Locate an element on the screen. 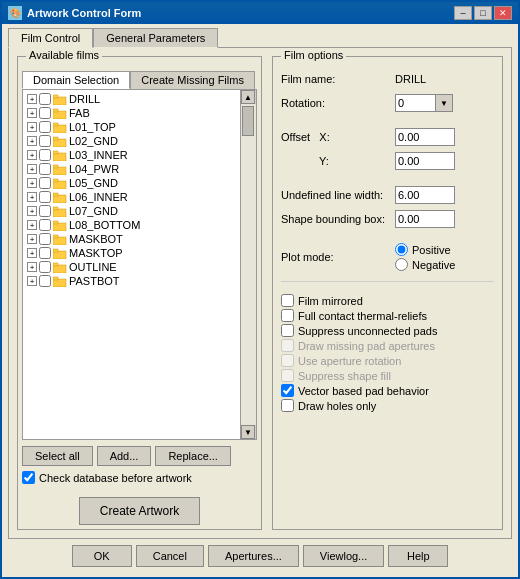  checkbox-vector-based-pad-behavior is located at coordinates (288, 390).